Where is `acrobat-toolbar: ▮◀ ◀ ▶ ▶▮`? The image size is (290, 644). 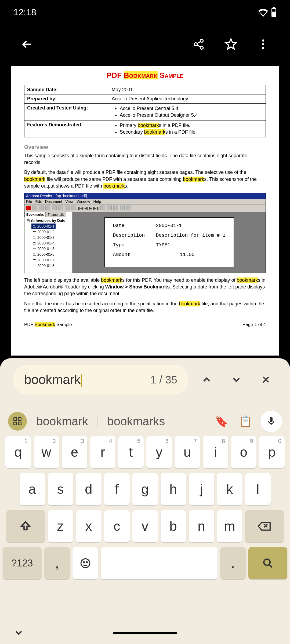
acrobat-toolbar: ▮◀ ◀ ▶ ▶▮ is located at coordinates (145, 208).